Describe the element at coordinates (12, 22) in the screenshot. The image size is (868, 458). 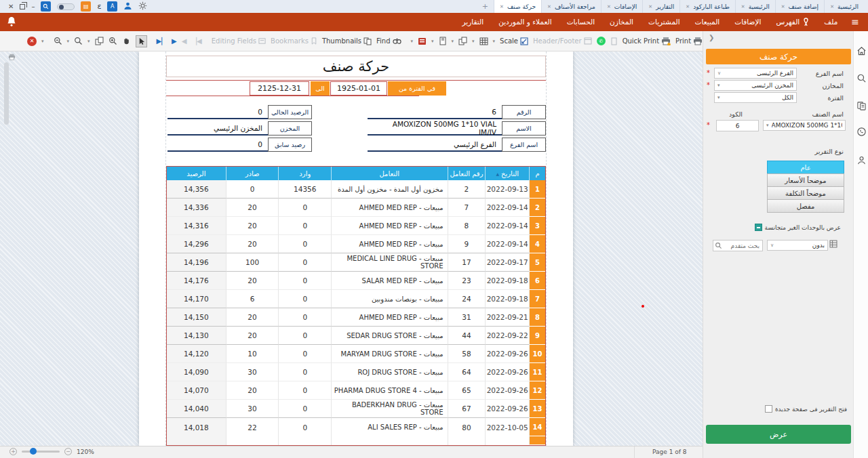
I see `notifications-bell-icon` at that location.